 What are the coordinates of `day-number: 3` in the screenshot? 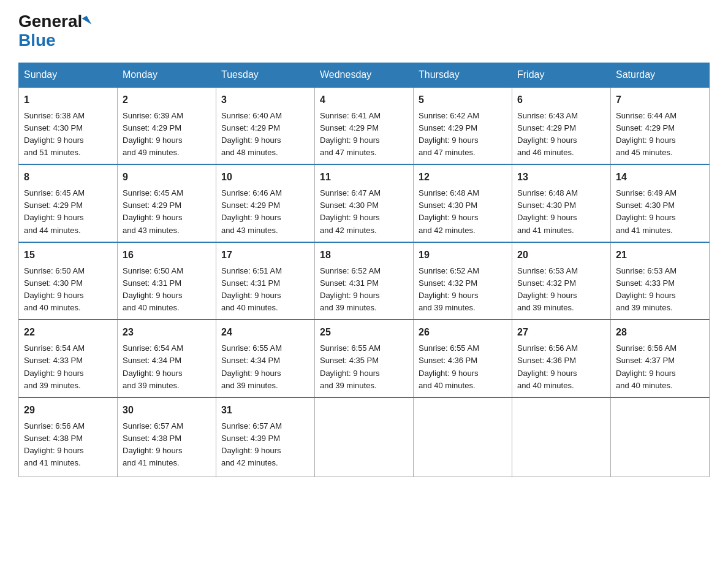 It's located at (265, 100).